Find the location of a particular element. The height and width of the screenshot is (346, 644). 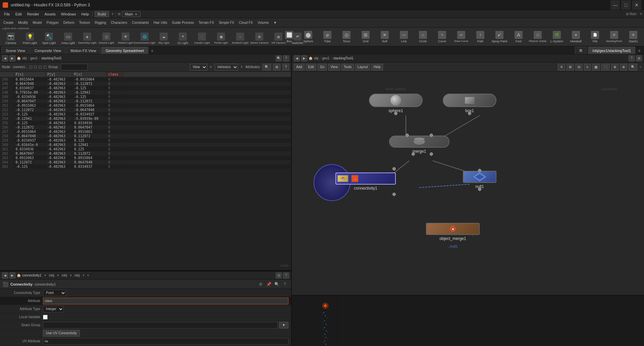

tool-sky-light: ☁ Sky Light is located at coordinates (164, 38).